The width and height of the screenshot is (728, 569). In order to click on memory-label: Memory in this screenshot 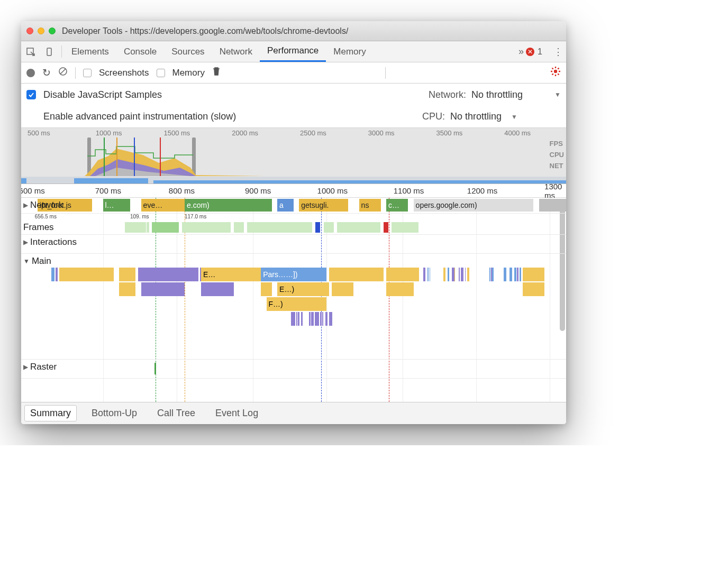, I will do `click(188, 73)`.